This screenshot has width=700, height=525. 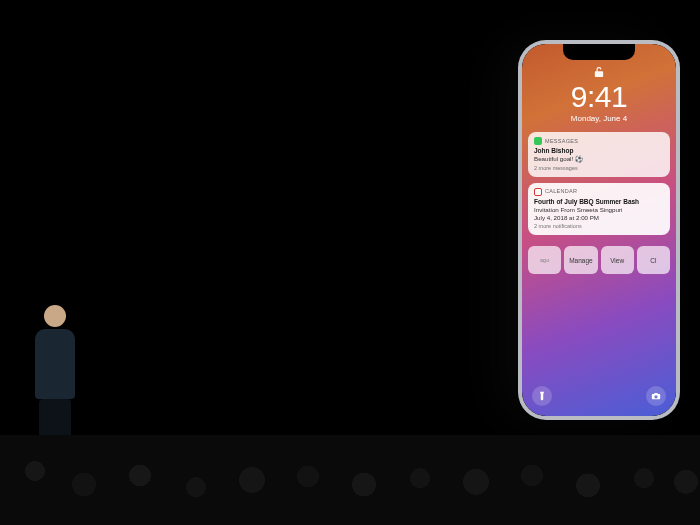 What do you see at coordinates (599, 52) in the screenshot?
I see `display-notch` at bounding box center [599, 52].